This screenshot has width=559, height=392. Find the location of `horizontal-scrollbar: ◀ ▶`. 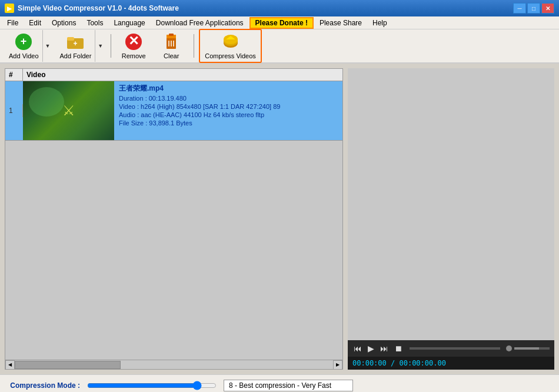

horizontal-scrollbar: ◀ ▶ is located at coordinates (174, 364).